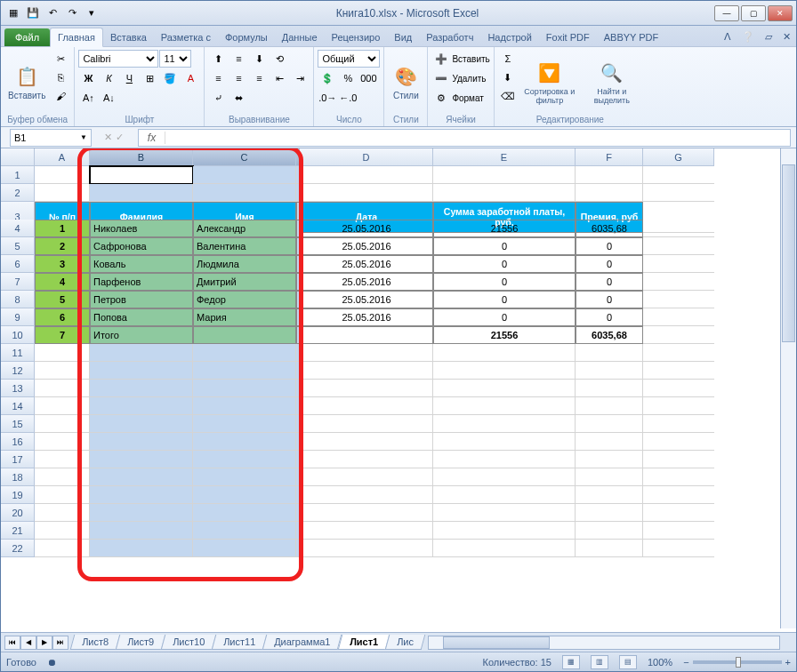 This screenshot has height=672, width=797. I want to click on row-header-9: 9, so click(18, 317).